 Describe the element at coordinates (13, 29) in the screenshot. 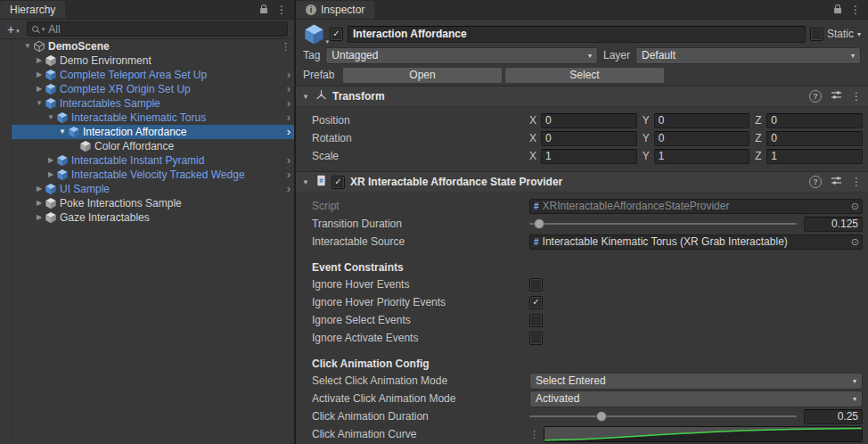

I see `create-button: + ▾` at that location.